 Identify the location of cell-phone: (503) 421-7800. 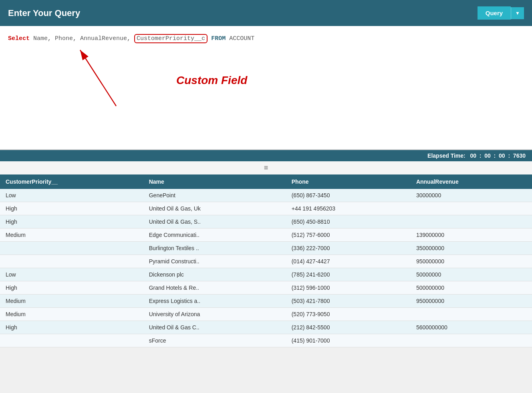
(349, 301).